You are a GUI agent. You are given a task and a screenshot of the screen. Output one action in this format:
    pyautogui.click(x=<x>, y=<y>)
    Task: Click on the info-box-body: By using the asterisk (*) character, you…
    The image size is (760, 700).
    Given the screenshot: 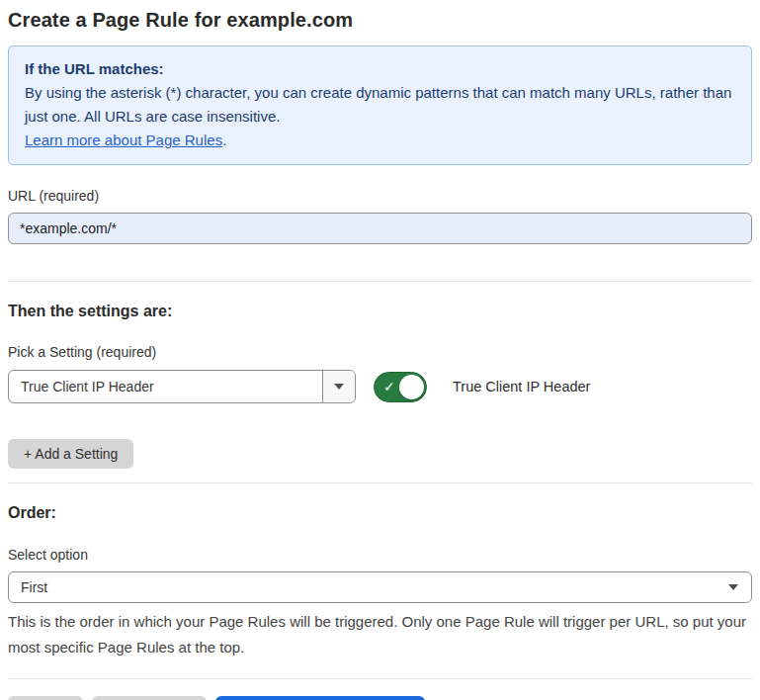 What is the action you would take?
    pyautogui.click(x=380, y=105)
    